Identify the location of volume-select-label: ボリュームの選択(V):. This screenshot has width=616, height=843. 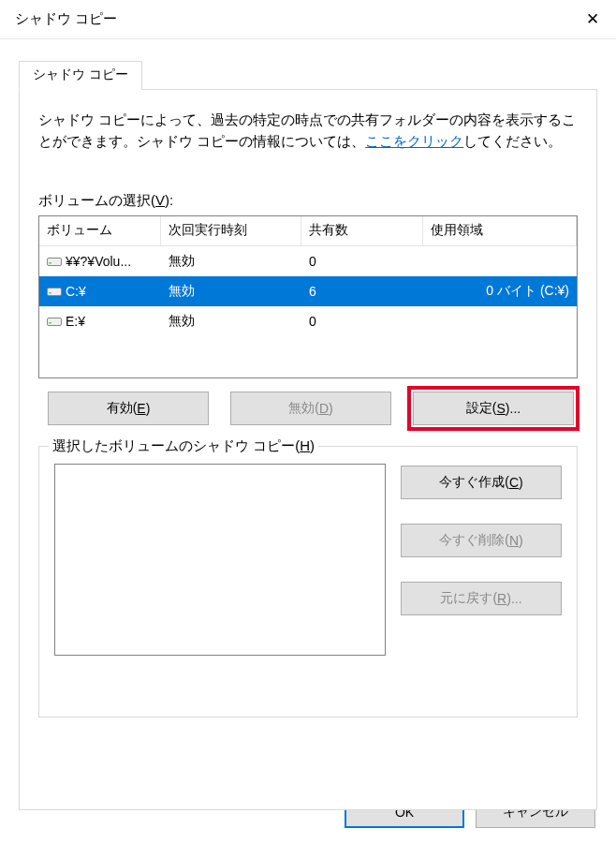
(308, 200).